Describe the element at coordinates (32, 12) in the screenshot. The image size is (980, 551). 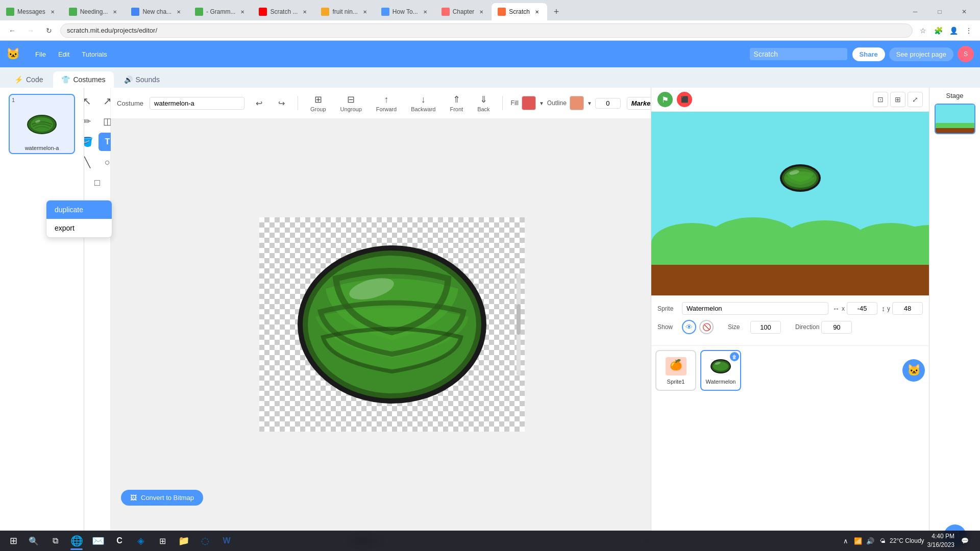
I see `tab-messages: Messages ✕` at that location.